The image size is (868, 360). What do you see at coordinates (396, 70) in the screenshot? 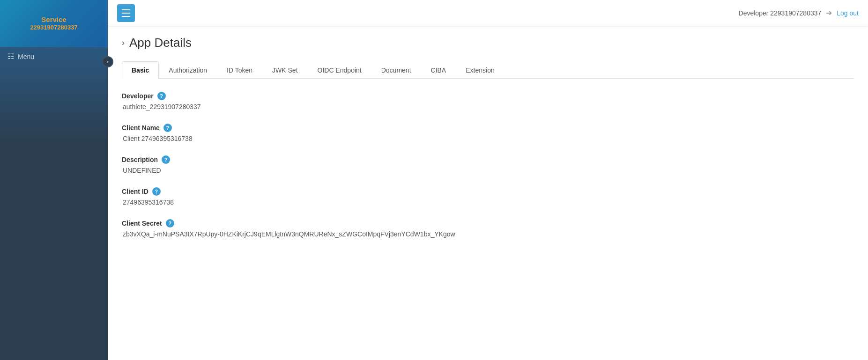
I see `tab-document: Document` at bounding box center [396, 70].